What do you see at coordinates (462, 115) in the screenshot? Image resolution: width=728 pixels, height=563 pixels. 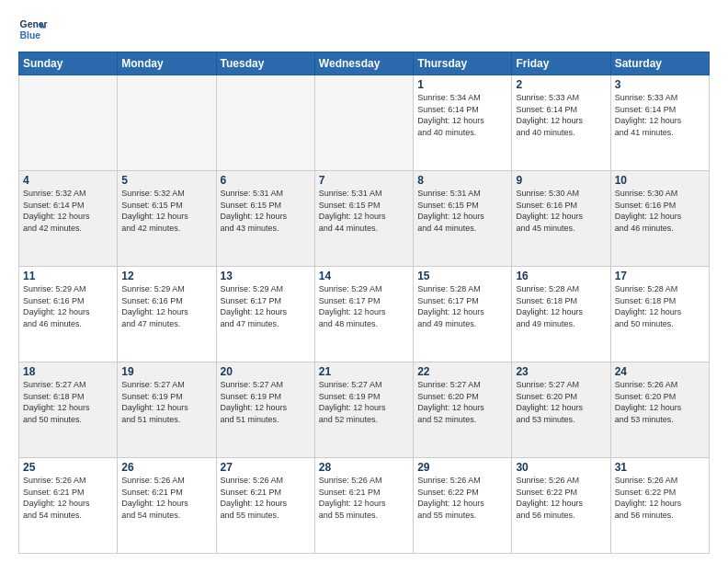 I see `day-info: Sunrise: 5:34 AM Sunset: 6:14 PM Dayligh…` at bounding box center [462, 115].